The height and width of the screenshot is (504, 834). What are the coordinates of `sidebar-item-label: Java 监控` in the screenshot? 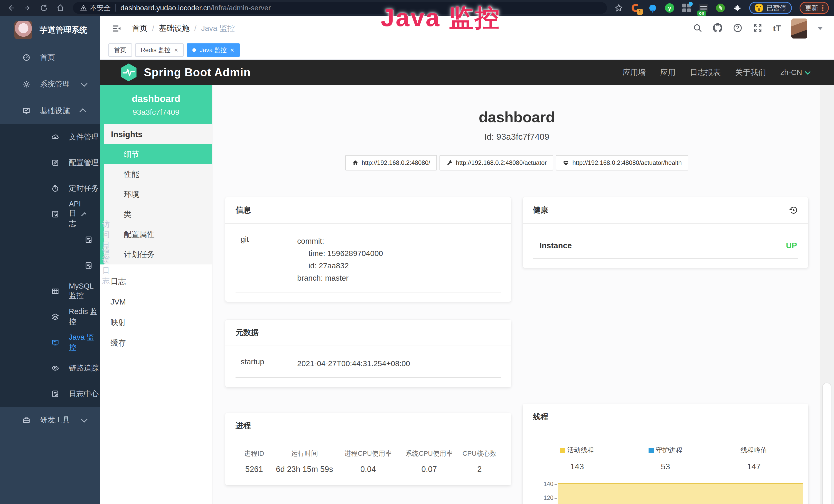 It's located at (85, 342).